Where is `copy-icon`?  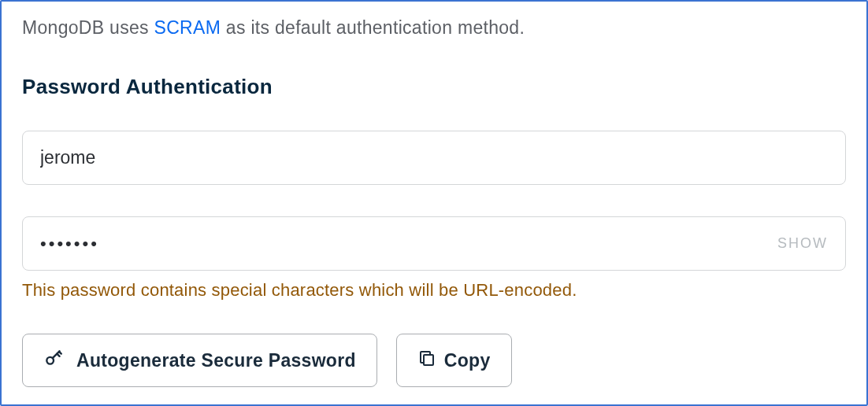
copy-icon is located at coordinates (427, 360).